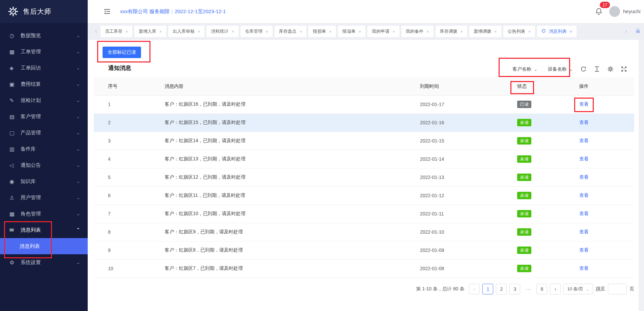 This screenshot has width=644, height=311. I want to click on tab-inout-audit: 出入库审核 ×, so click(187, 31).